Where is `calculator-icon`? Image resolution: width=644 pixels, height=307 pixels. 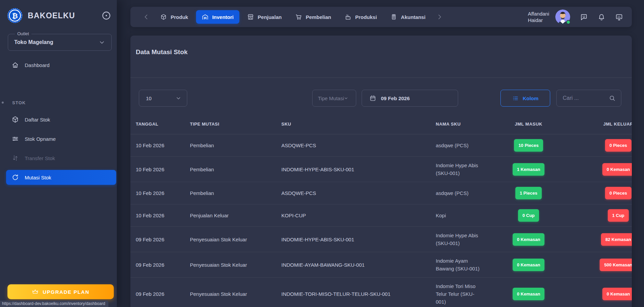 calculator-icon is located at coordinates (394, 17).